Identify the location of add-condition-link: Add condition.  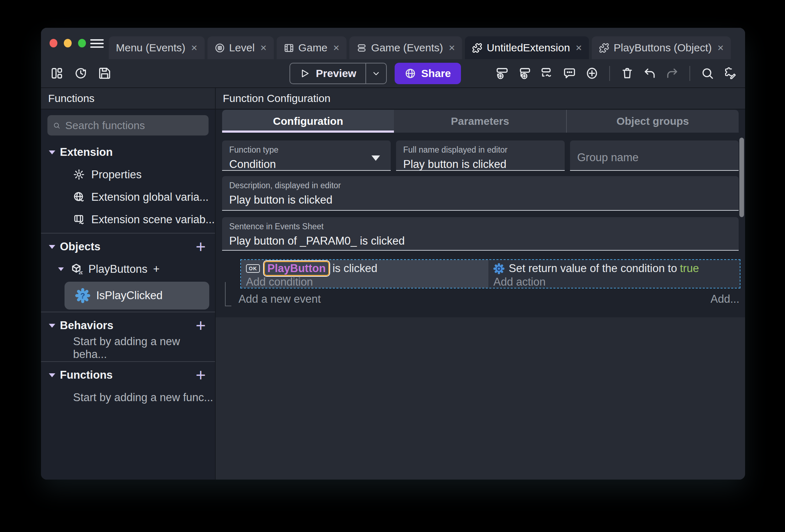
(365, 282).